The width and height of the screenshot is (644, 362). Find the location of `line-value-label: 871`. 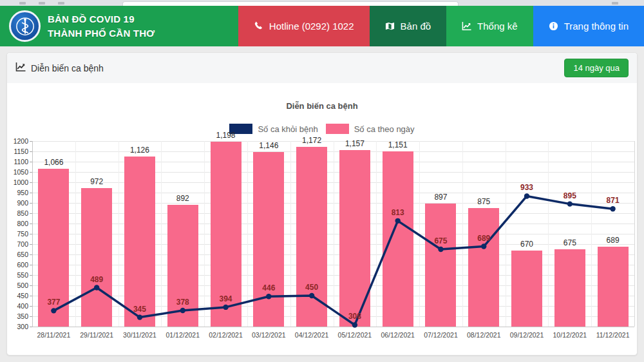

line-value-label: 871 is located at coordinates (613, 200).